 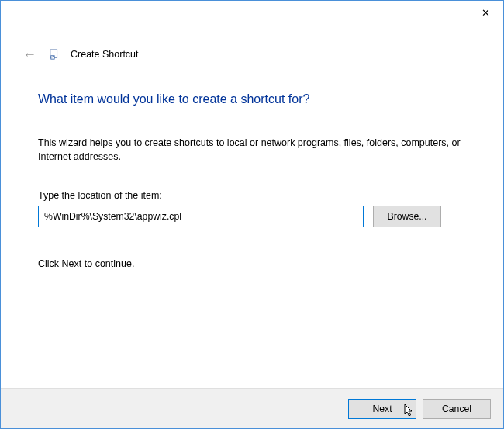 I want to click on close-icon: ✕, so click(x=485, y=12).